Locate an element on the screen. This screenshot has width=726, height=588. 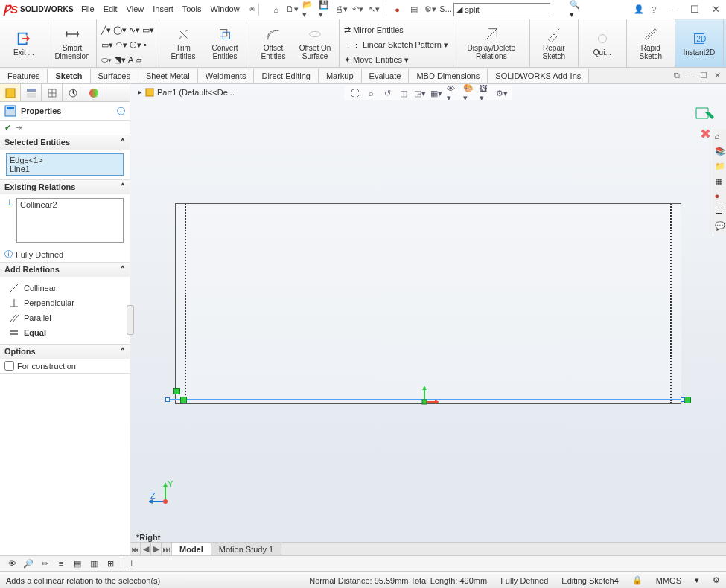
rapid-sketch-button: Rapid Sketch is located at coordinates (651, 43).